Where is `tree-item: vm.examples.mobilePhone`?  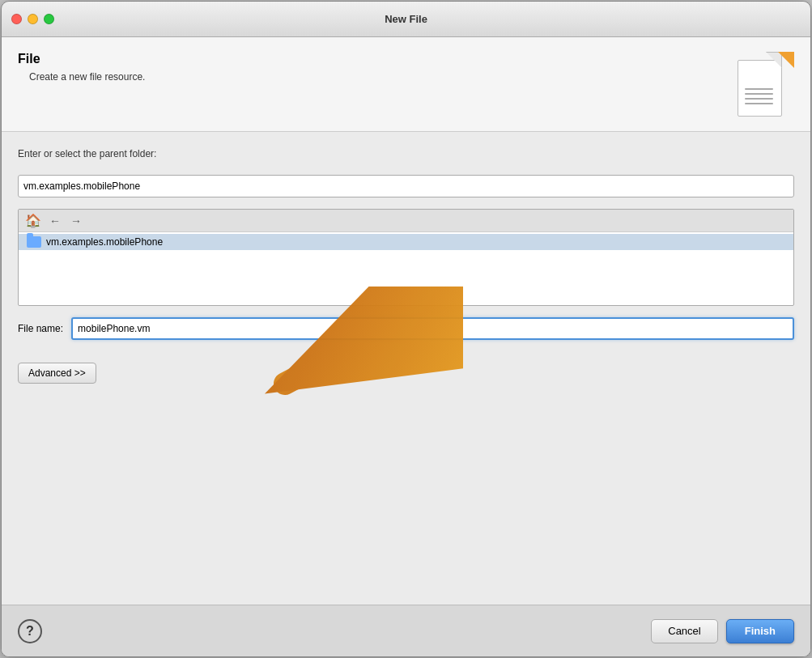
tree-item: vm.examples.mobilePhone is located at coordinates (406, 242).